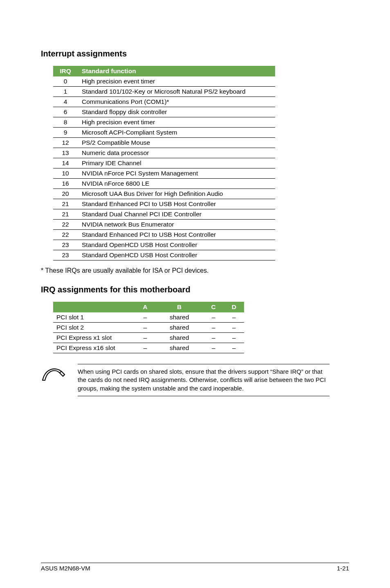 Image resolution: width=390 pixels, height=588 pixels. I want to click on table-row: 22Standard Enhanced PCI to USB Host Cont…, so click(164, 235).